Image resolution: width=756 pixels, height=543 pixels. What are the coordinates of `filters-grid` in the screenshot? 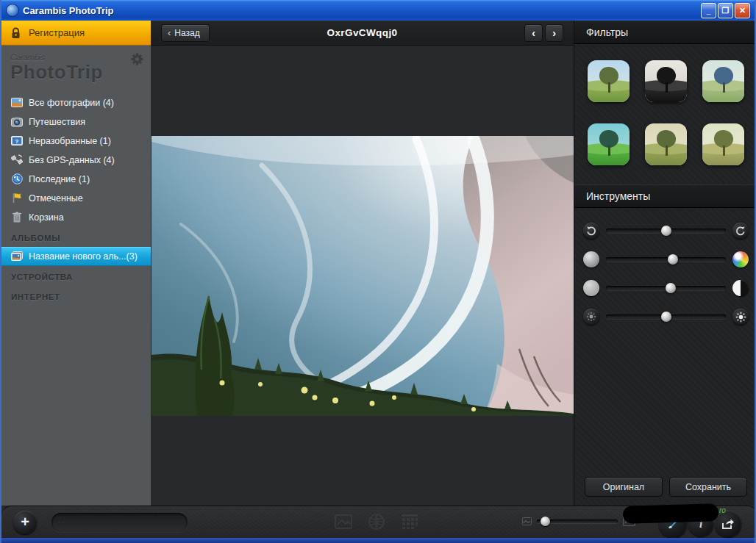 It's located at (665, 115).